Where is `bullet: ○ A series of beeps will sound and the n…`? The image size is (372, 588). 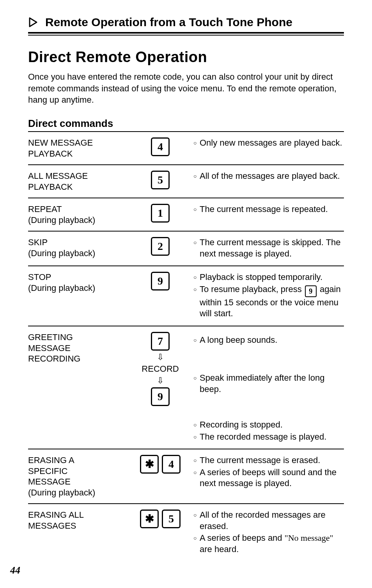 bullet: ○ A series of beeps will sound and the n… is located at coordinates (269, 478).